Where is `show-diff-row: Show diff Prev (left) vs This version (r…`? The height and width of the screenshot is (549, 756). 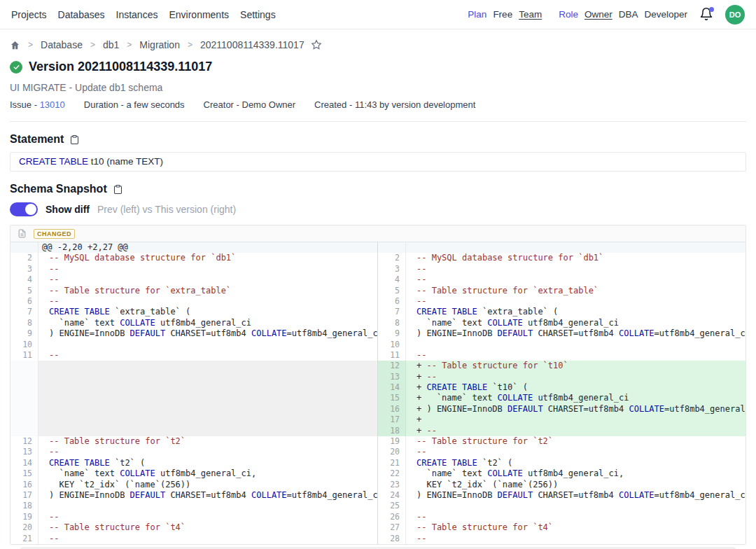 show-diff-row: Show diff Prev (left) vs This version (r… is located at coordinates (378, 209).